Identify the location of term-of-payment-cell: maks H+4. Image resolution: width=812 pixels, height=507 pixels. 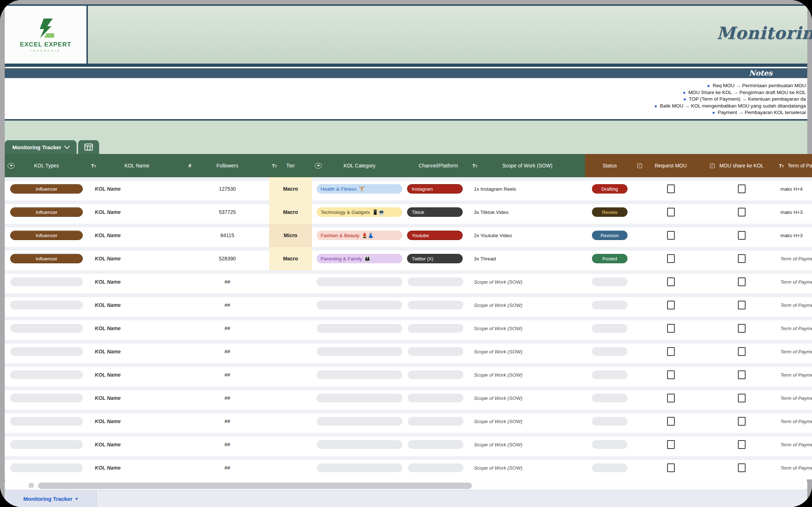
(794, 189).